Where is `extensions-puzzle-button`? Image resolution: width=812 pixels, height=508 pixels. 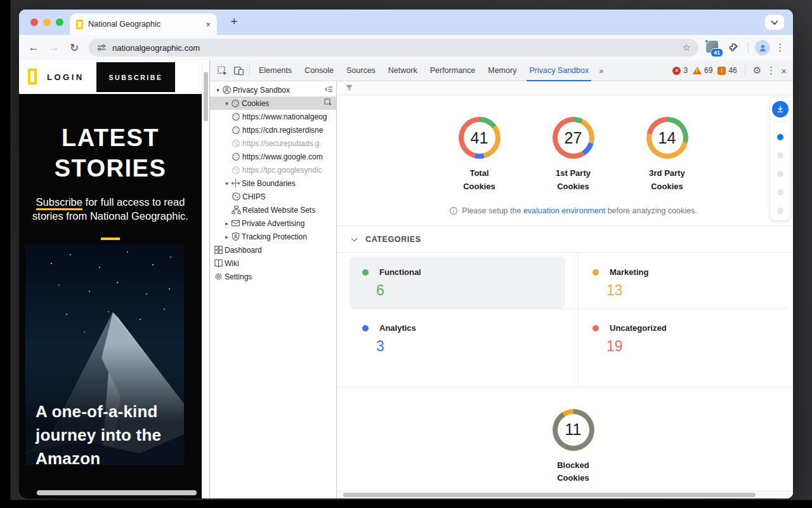
extensions-puzzle-button is located at coordinates (733, 48).